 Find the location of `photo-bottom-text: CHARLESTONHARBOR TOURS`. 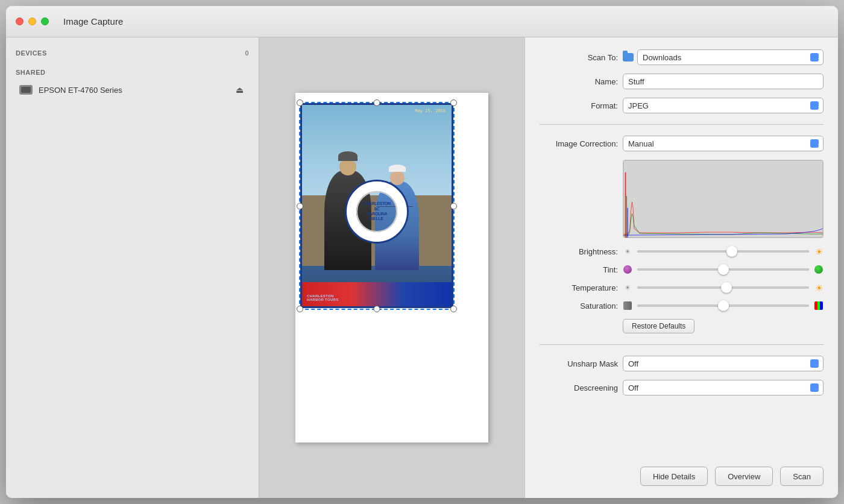

photo-bottom-text: CHARLESTONHARBOR TOURS is located at coordinates (323, 298).